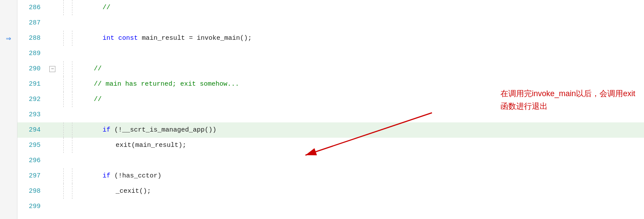 The height and width of the screenshot is (219, 644). What do you see at coordinates (360, 84) in the screenshot?
I see `code-content-291: // main has returned; exit somehow...` at bounding box center [360, 84].